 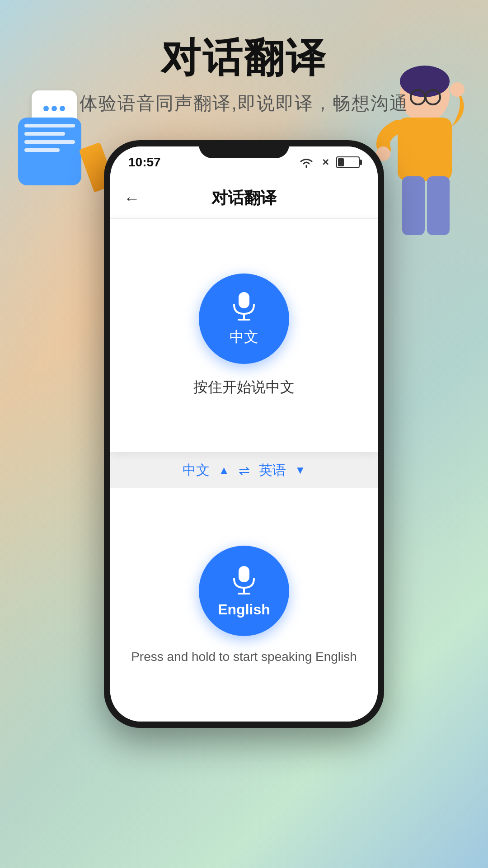 What do you see at coordinates (244, 657) in the screenshot?
I see `english-instruction: Press and hold to start speaking English` at bounding box center [244, 657].